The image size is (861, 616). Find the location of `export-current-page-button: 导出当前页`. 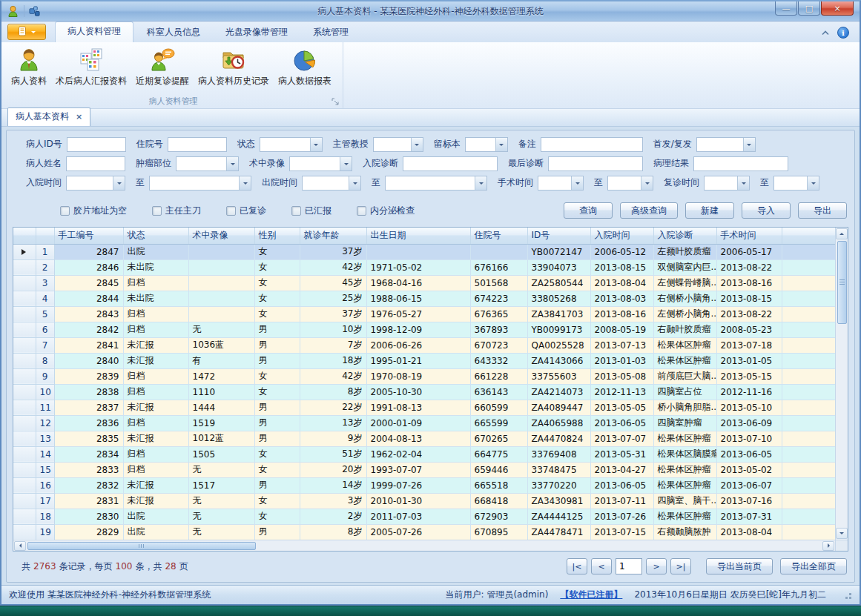

export-current-page-button: 导出当前页 is located at coordinates (739, 566).